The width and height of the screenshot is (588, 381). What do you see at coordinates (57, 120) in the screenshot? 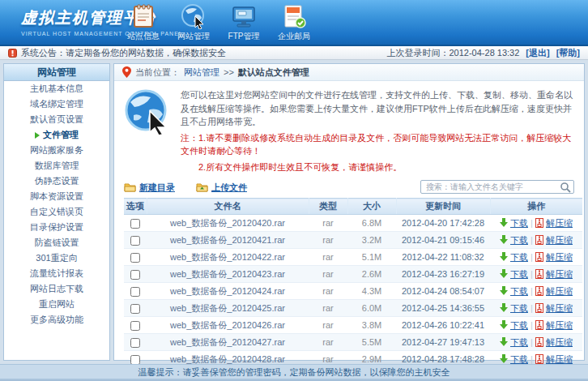
I see `sidebar-item: 默认首页设置` at bounding box center [57, 120].